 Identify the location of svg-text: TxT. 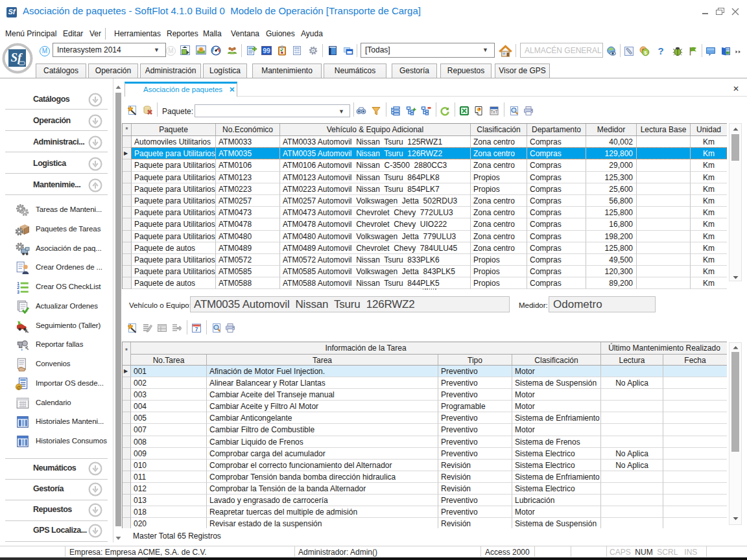
(494, 111).